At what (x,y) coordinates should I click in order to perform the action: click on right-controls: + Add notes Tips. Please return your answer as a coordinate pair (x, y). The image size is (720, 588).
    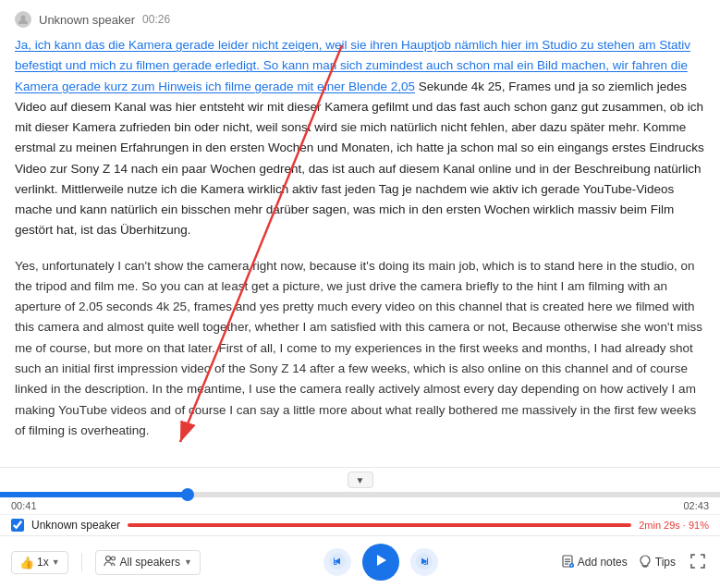
    Looking at the image, I should click on (635, 562).